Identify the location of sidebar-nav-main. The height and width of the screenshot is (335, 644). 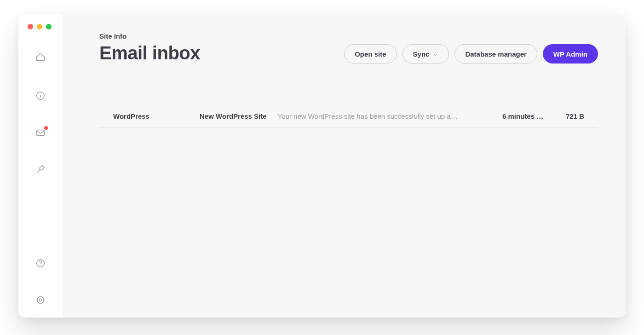
(40, 133).